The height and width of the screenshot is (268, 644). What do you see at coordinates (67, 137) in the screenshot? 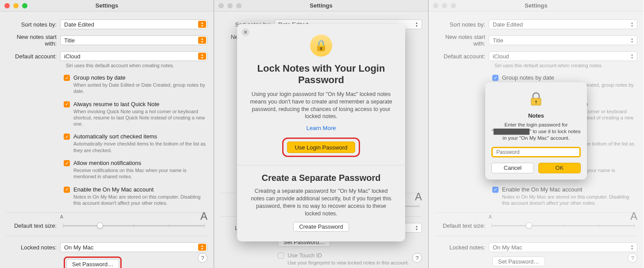
I see `autosort-checkbox: ✓` at bounding box center [67, 137].